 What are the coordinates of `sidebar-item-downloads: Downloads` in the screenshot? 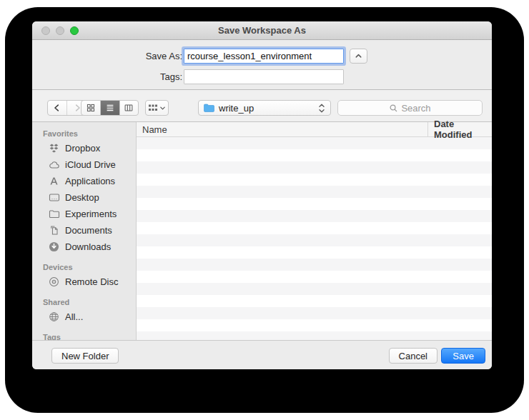 It's located at (84, 247).